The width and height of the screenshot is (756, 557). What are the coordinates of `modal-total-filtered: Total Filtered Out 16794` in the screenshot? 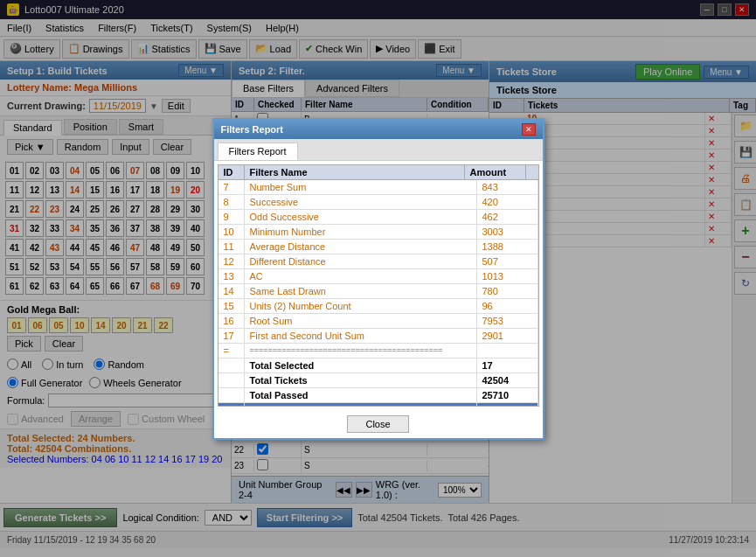 It's located at (378, 405).